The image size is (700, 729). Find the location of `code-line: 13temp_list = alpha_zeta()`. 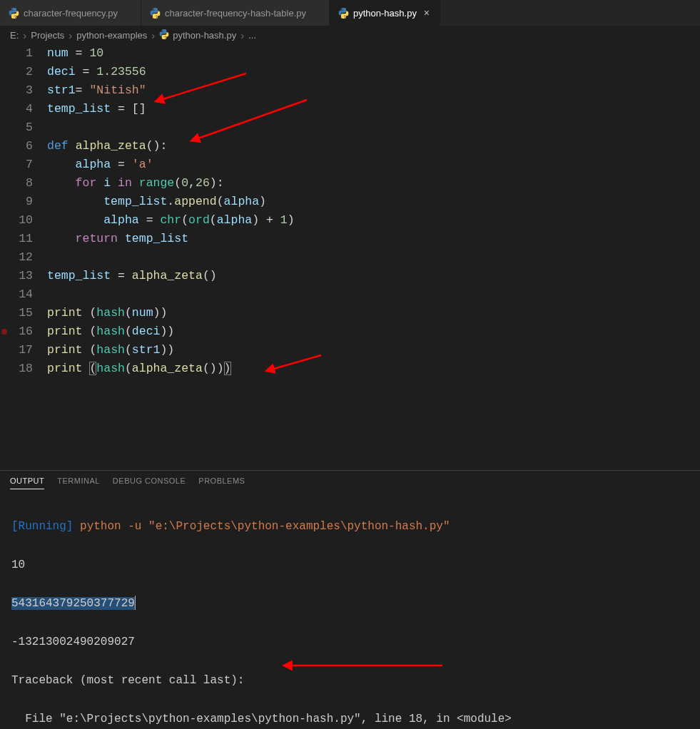

code-line: 13temp_list = alpha_zeta() is located at coordinates (350, 276).